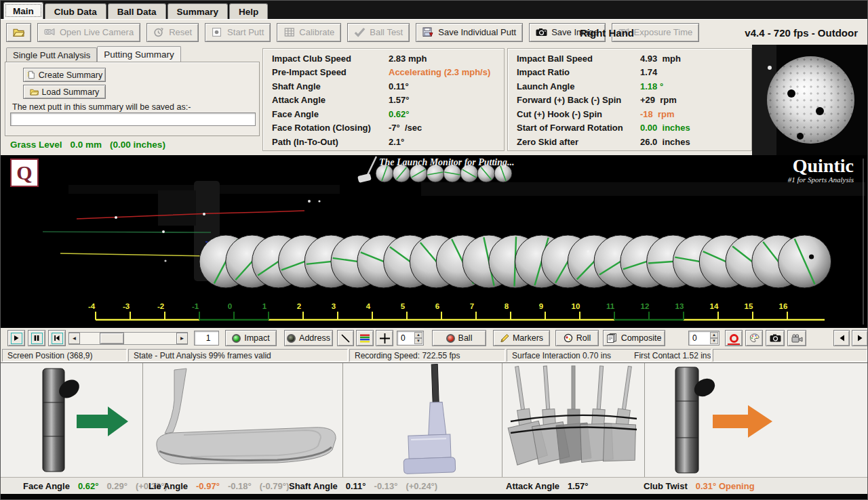 The width and height of the screenshot is (868, 500). What do you see at coordinates (378, 33) in the screenshot?
I see `ball-test-button: Ball Test` at bounding box center [378, 33].